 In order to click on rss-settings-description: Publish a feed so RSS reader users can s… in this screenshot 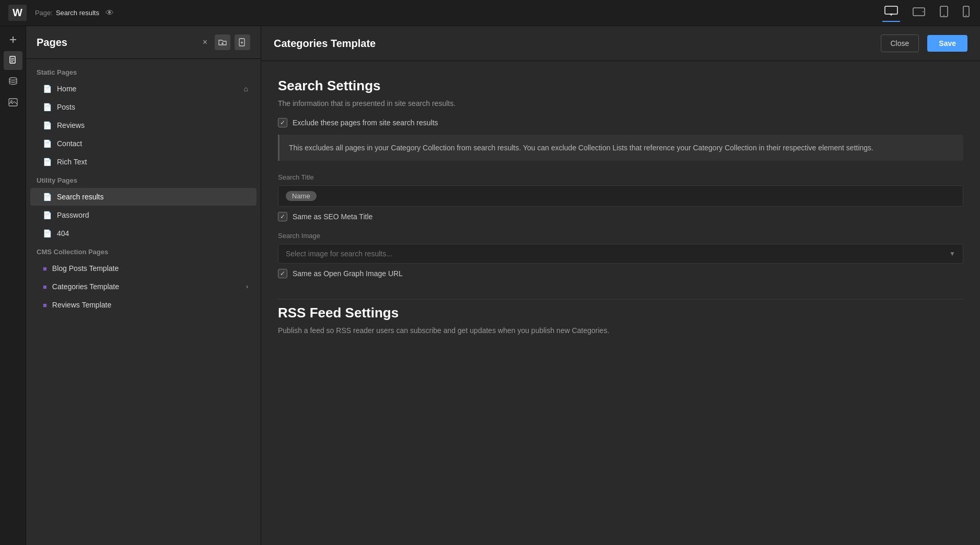, I will do `click(621, 330)`.